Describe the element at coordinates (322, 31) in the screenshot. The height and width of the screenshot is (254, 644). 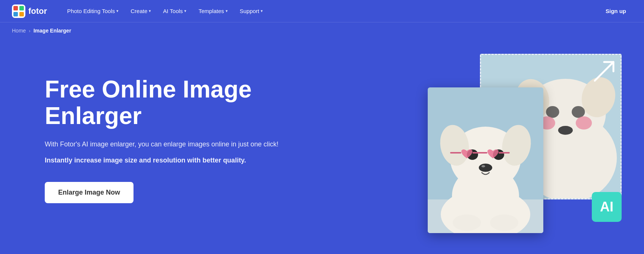
I see `breadcrumb: Home › Image Enlarger` at that location.